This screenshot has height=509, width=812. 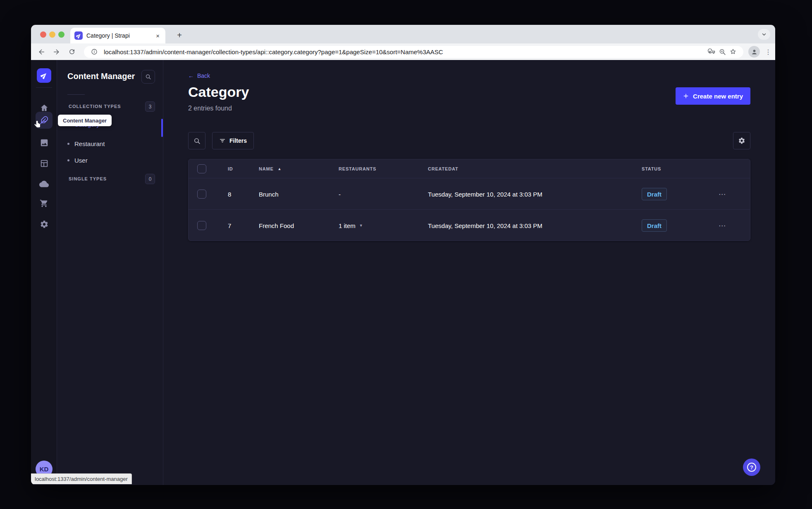 I want to click on entries-table: ID NAME ▲ RESTAURANTS CREATEDAT STATUS 8…, so click(x=469, y=200).